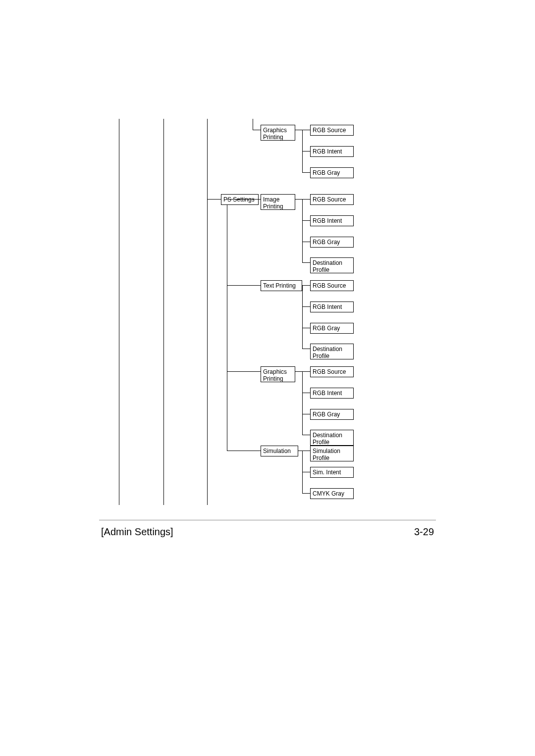 This screenshot has width=535, height=756. What do you see at coordinates (137, 532) in the screenshot?
I see `footer-left: [Admin Settings]` at bounding box center [137, 532].